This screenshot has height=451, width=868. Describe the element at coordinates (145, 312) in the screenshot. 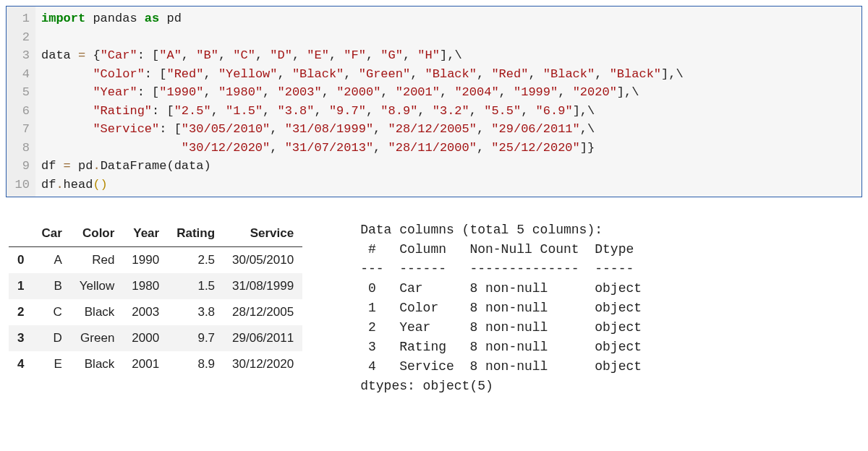

I see `table-cell: 2003` at that location.